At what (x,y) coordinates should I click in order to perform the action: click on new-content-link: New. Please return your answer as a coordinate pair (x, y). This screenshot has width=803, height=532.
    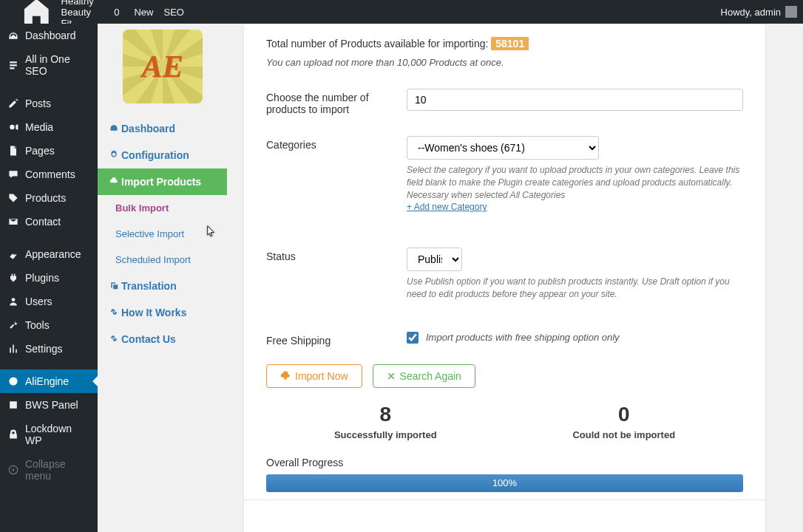
    Looking at the image, I should click on (141, 12).